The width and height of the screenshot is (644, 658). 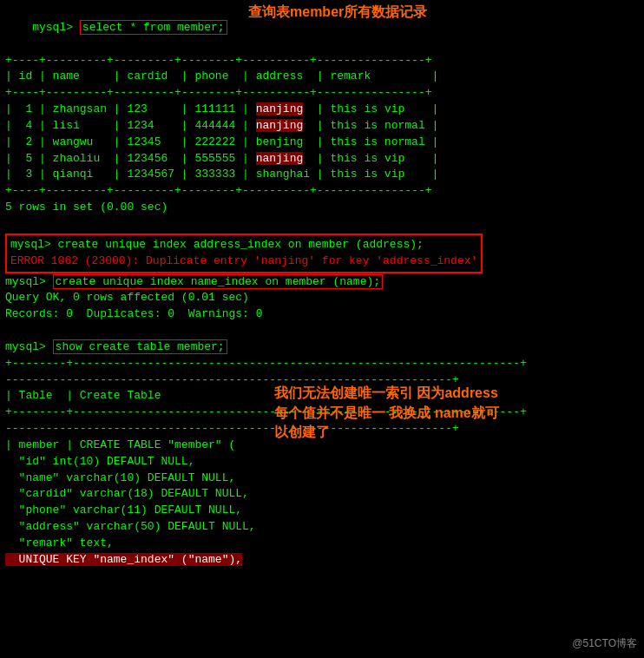 I want to click on table-row: | 1 | zhangsan | 123 | 111111 | nanjing …, so click(x=322, y=109).